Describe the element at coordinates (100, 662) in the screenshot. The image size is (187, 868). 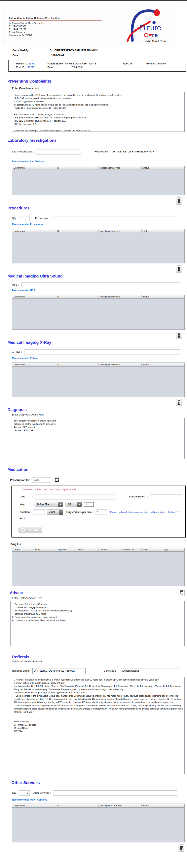
I see `refferals-sublabel: Select the needed Refferal` at that location.